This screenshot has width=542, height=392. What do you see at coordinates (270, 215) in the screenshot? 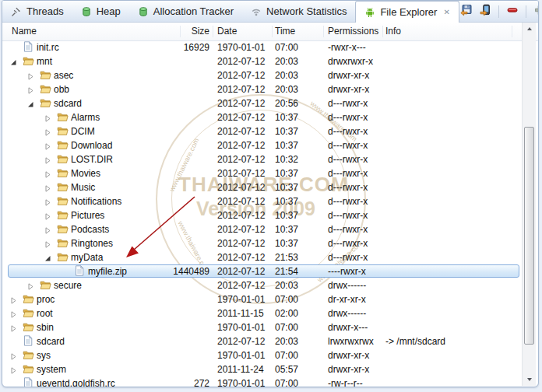
I see `tree-row: Pictures2012-07-1210:37d---rwxr-x` at bounding box center [270, 215].